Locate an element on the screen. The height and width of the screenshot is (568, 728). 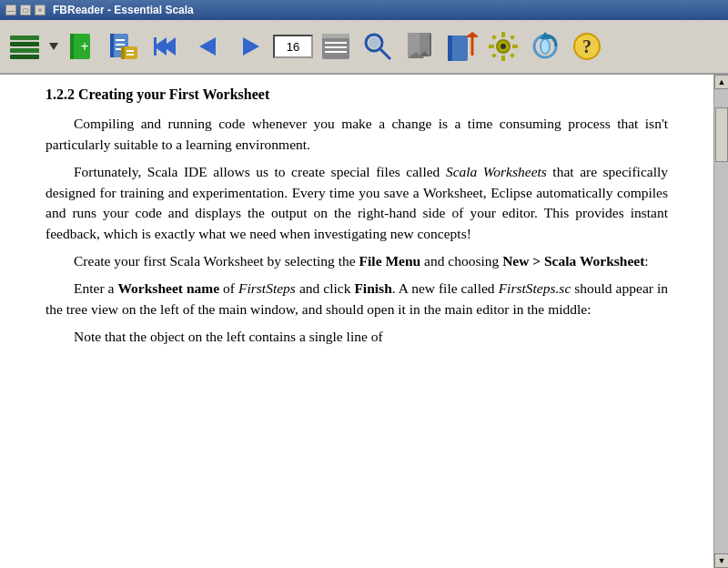
maximize-button: □ is located at coordinates (25, 10).